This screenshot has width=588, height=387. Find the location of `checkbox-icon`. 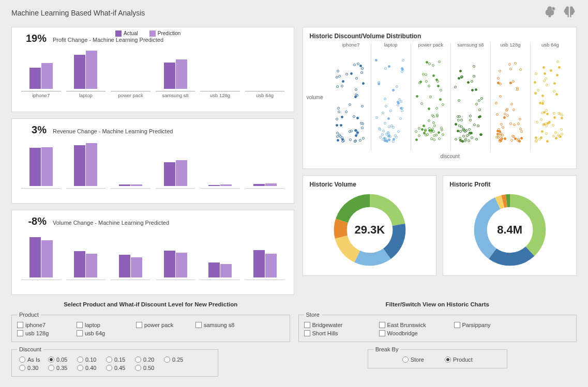

checkbox-icon is located at coordinates (80, 325).